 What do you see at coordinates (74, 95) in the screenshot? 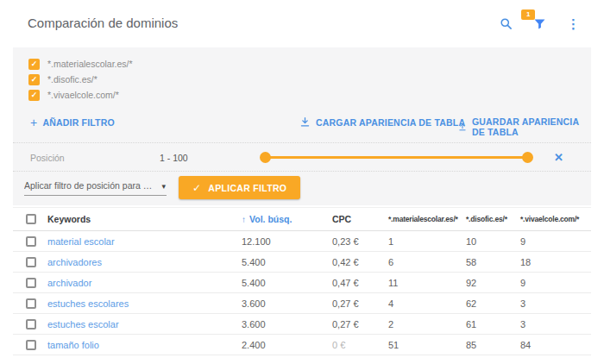
I see `domain-filter-row: ✓ *.vivaelcole.com/*` at bounding box center [74, 95].